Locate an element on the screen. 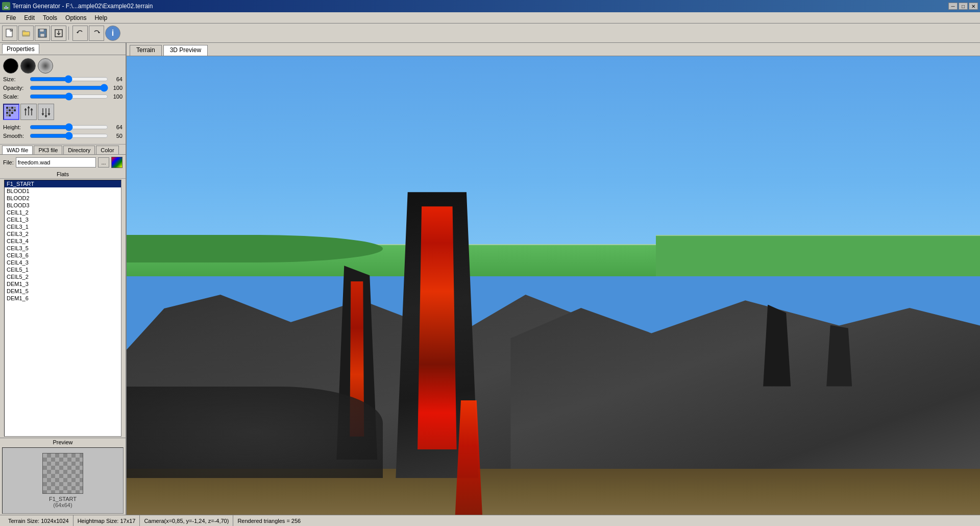  menu-bar: File Edit Tools Options Help is located at coordinates (490, 18).